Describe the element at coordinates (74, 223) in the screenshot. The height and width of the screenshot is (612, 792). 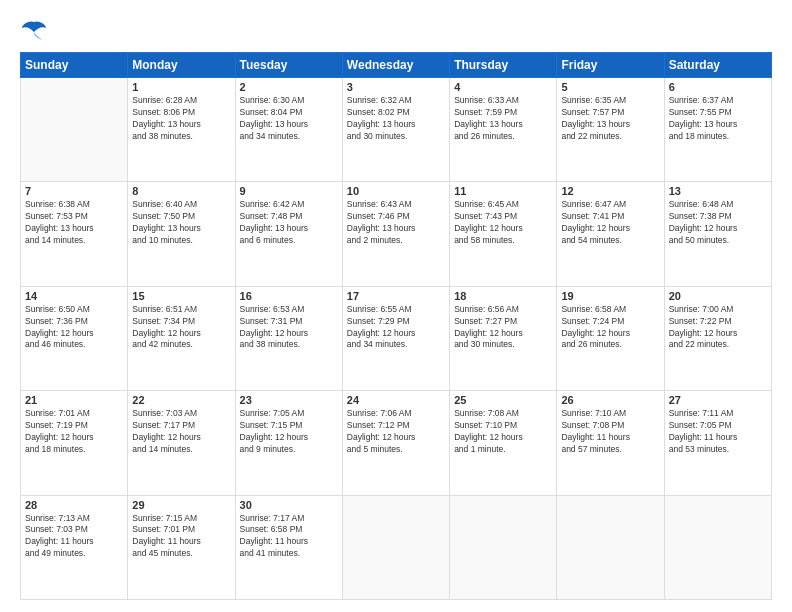
I see `day-info: Sunrise: 6:38 AM Sunset: 7:53 PM Dayligh…` at that location.